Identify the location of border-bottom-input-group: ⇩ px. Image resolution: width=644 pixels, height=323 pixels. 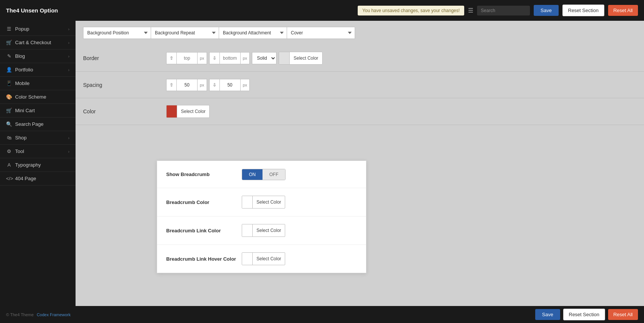
(230, 58).